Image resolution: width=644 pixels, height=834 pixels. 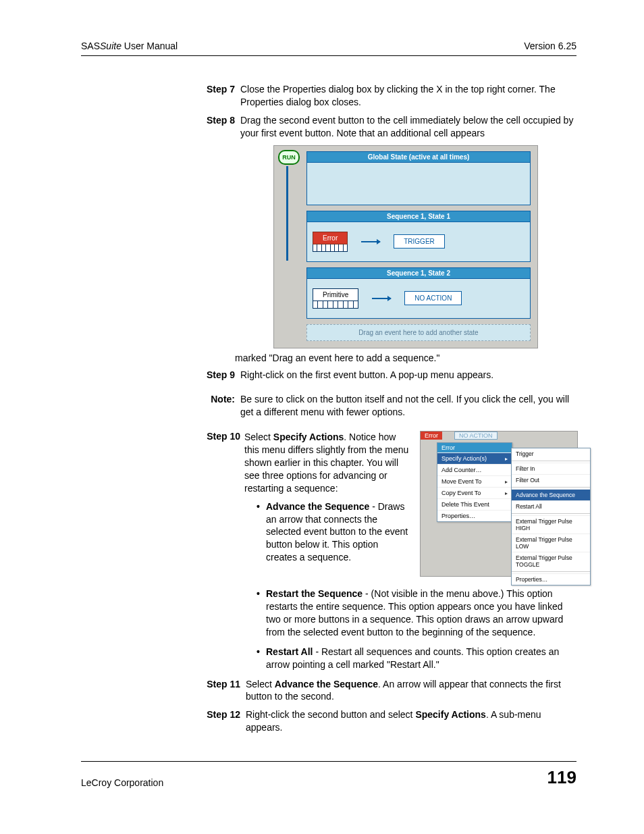 What do you see at coordinates (417, 629) in the screenshot?
I see `options-list-cont: Restart the Sequence - (Not visible in t…` at bounding box center [417, 629].